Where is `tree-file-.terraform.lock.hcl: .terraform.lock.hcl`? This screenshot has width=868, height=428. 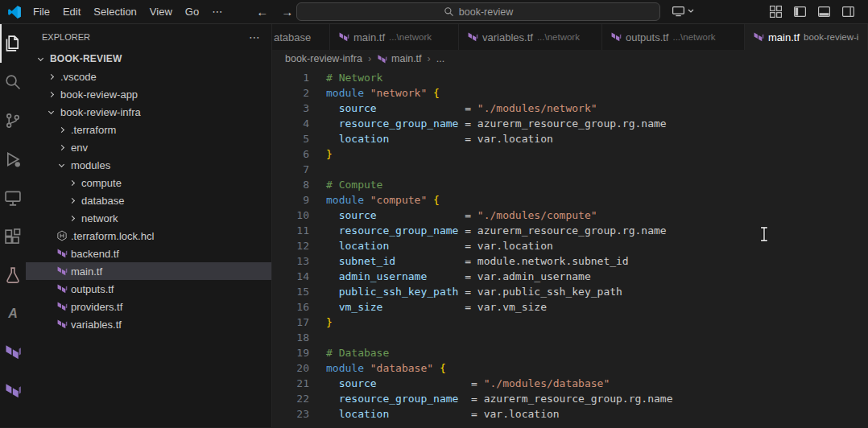
tree-file-.terraform.lock.hcl: .terraform.lock.hcl is located at coordinates (148, 236).